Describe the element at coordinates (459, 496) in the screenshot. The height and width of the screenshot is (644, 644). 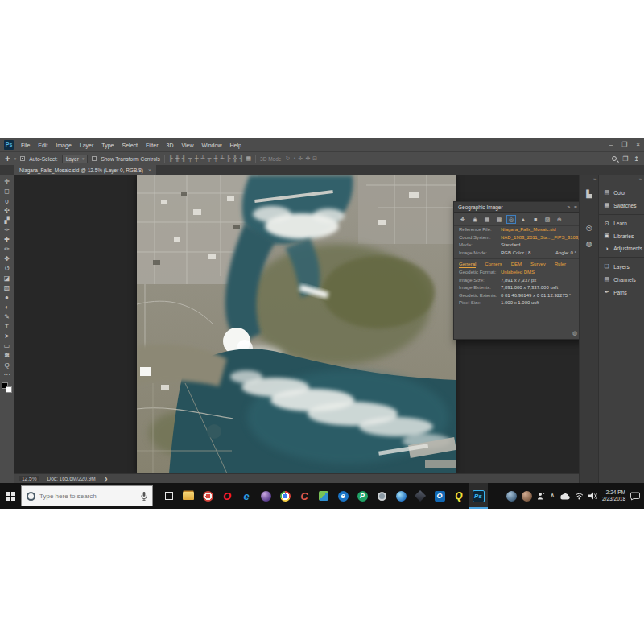
I see `qgis-button: Q` at that location.